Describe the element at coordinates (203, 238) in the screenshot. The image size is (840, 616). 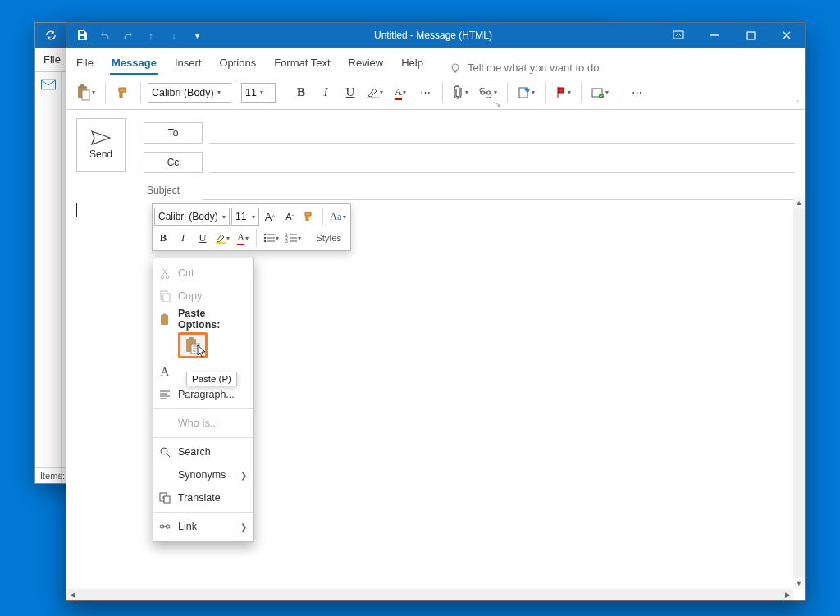
I see `mini-underline-button: U` at that location.